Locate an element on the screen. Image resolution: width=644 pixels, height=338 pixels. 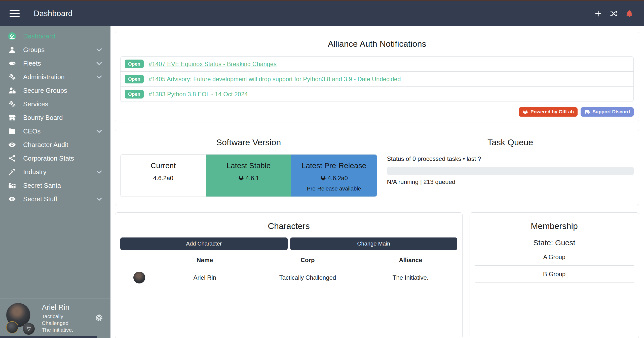
sidebar-item-label: Groups is located at coordinates (34, 50).